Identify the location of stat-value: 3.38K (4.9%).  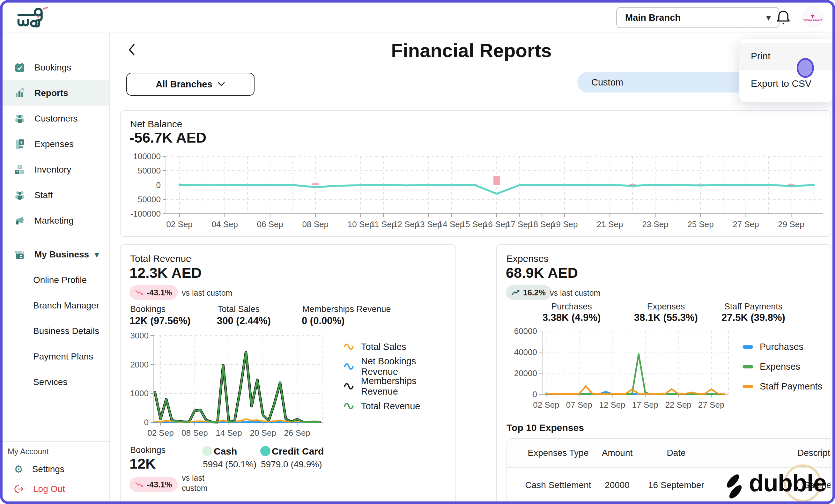
(572, 318).